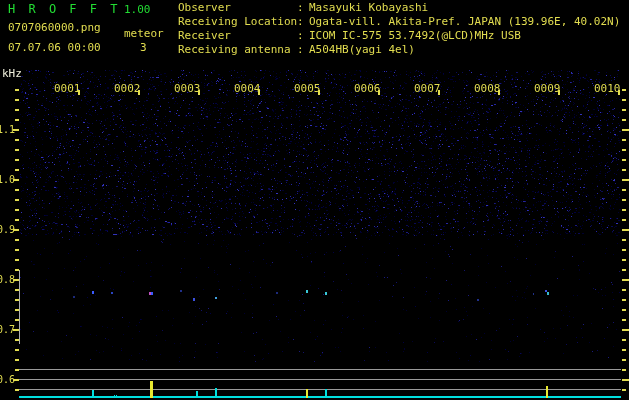  Describe the element at coordinates (415, 36) in the screenshot. I see `info-value: ICOM IC-575 53.7492(@LCD)MHz USB` at that location.